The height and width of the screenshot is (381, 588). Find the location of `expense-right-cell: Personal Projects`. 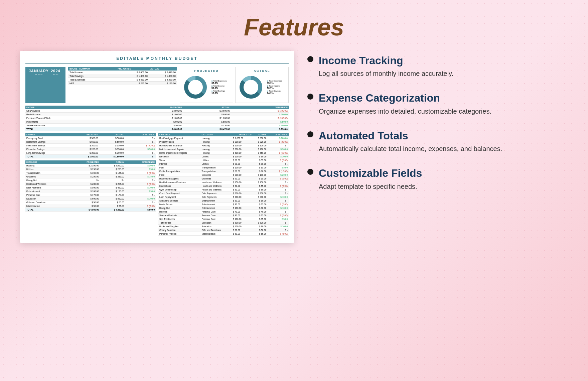

expense-right-cell: Personal Projects is located at coordinates (180, 234).